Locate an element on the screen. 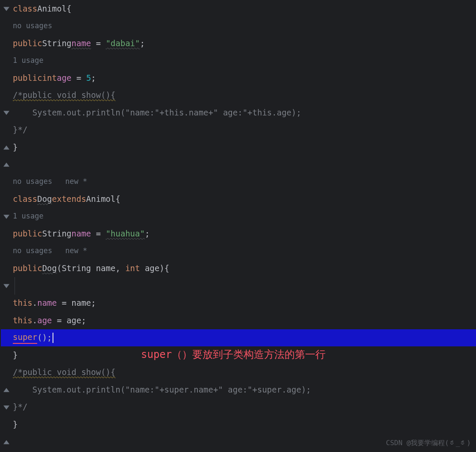  class-name: Dog is located at coordinates (44, 199).